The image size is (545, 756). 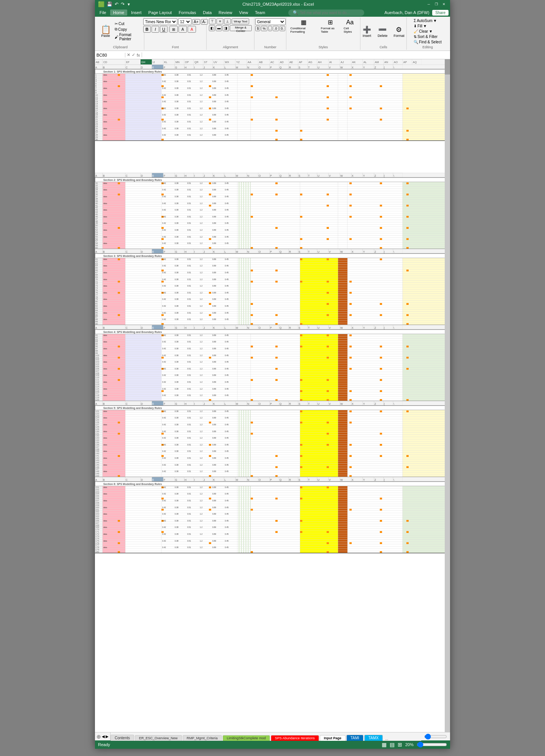 I want to click on accounting-format-button: $, so click(x=257, y=29).